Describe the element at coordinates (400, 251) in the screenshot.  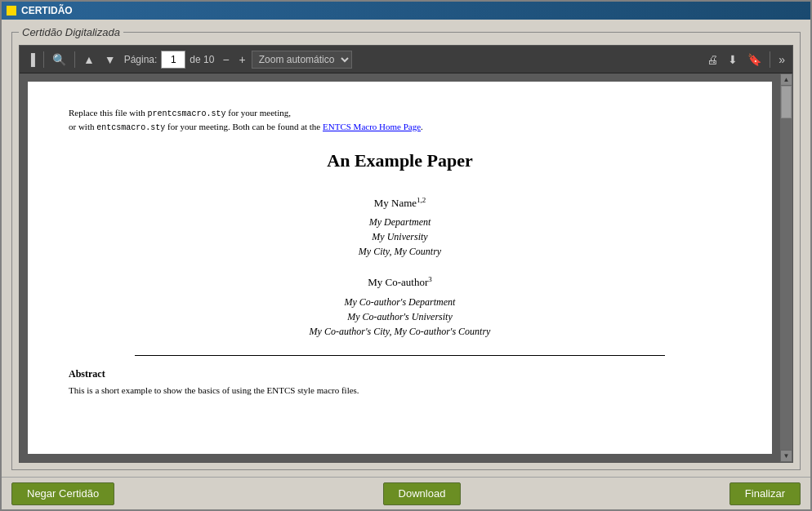
I see `dept-line3: My City, My Country` at that location.